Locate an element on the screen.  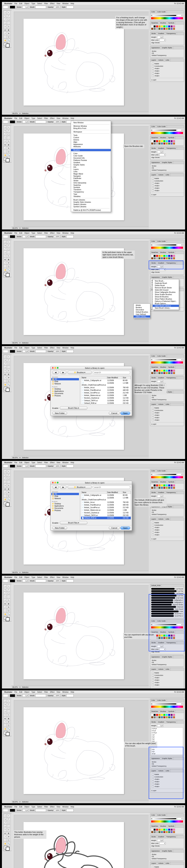
tool-button: T is located at coordinates (9, 245).